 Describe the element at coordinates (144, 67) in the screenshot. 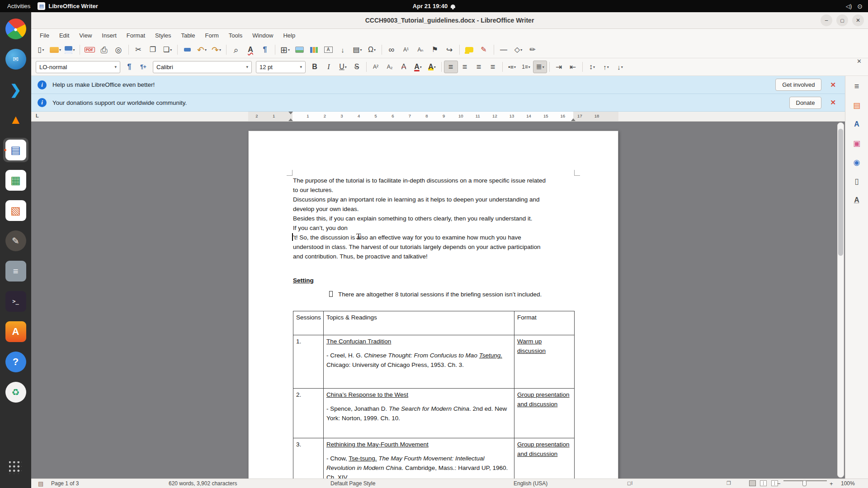

I see `new-style-button: ¶+` at that location.